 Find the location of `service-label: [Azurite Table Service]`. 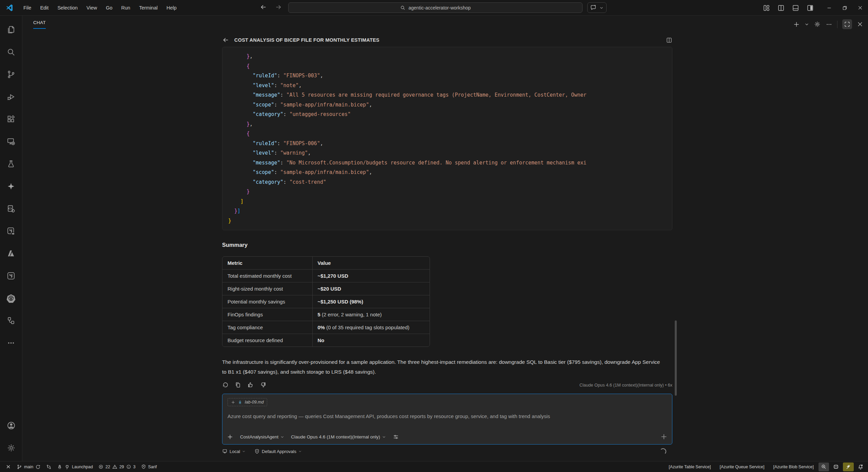

service-label: [Azurite Table Service] is located at coordinates (690, 467).